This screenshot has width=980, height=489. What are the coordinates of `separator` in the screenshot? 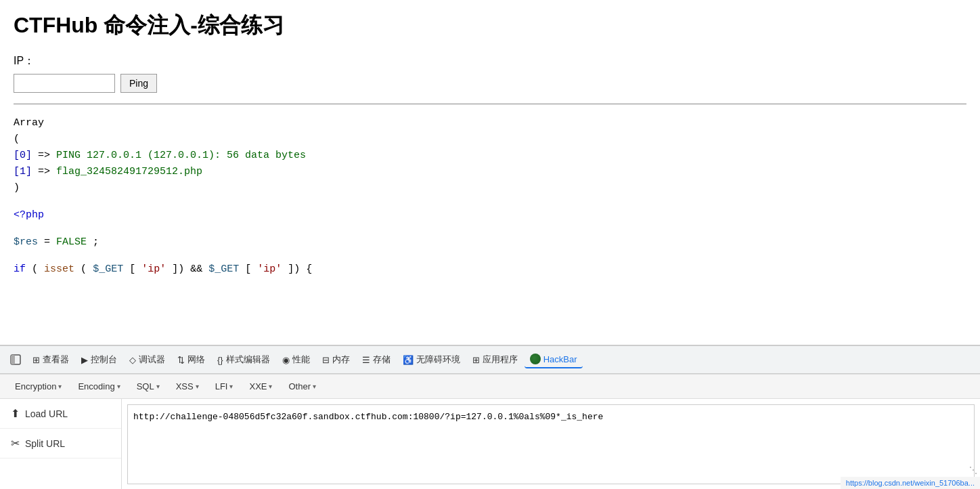 It's located at (490, 104).